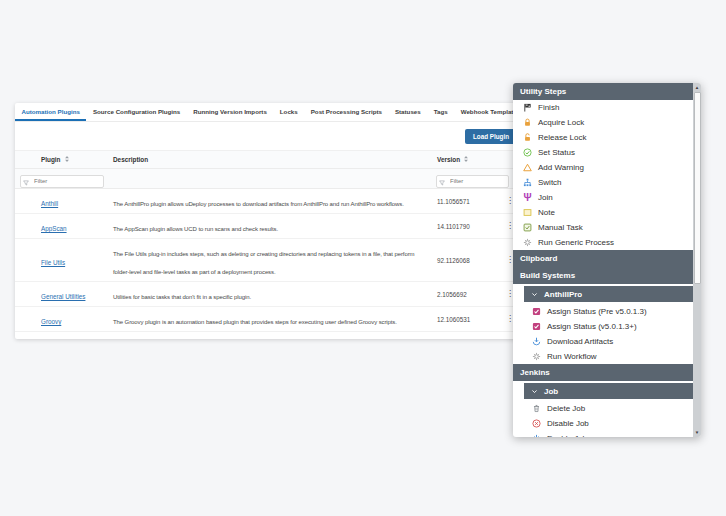 This screenshot has height=516, width=726. Describe the element at coordinates (528, 168) in the screenshot. I see `warning-triangle-icon` at that location.